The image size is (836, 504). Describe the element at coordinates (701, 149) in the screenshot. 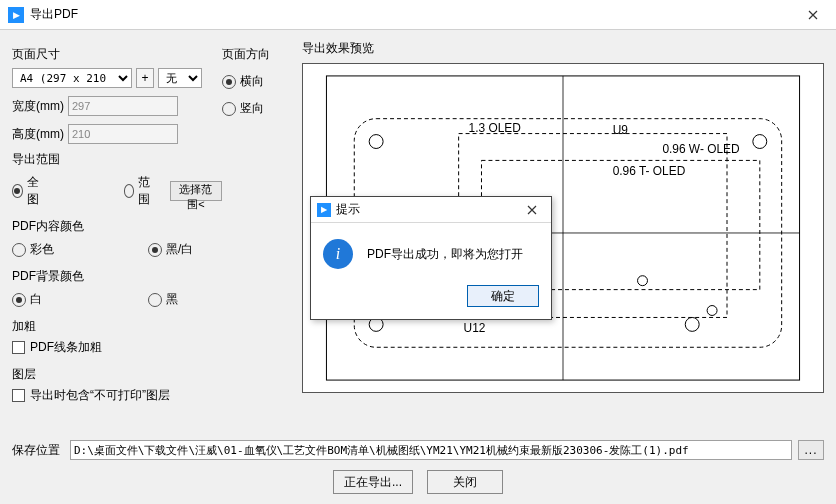

I see `svg-text: 0.96 W- OLED` at that location.